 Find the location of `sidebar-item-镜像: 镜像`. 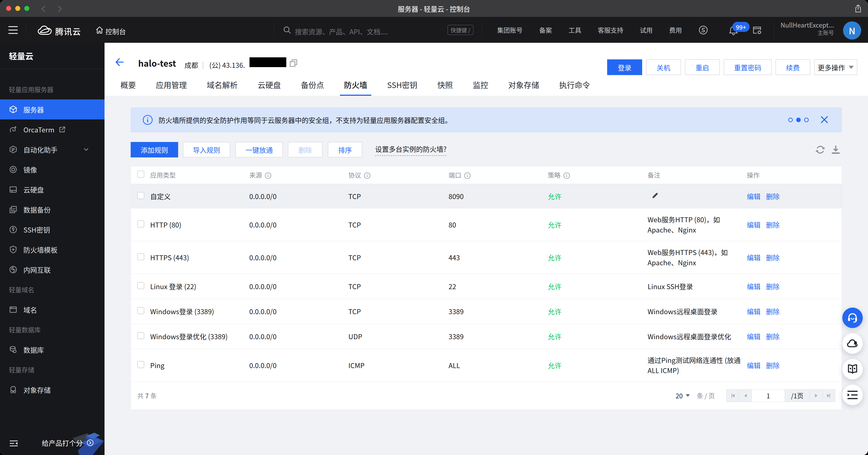

sidebar-item-镜像: 镜像 is located at coordinates (52, 169).